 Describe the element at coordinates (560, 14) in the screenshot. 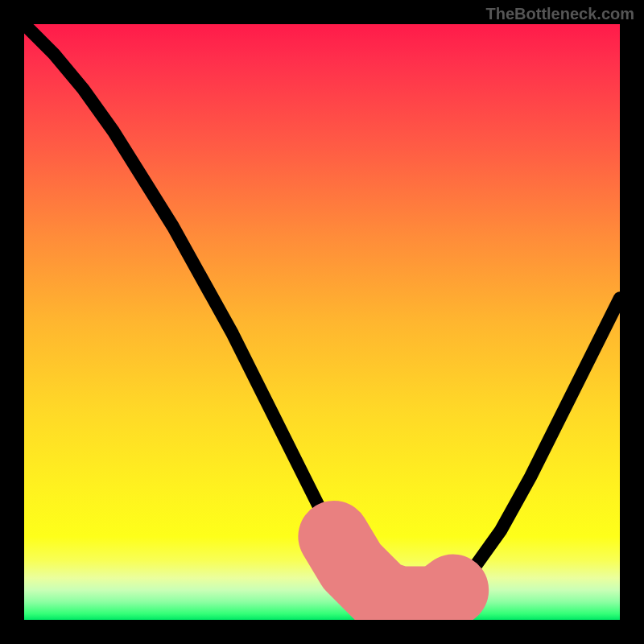

I see `watermark-text: TheBottleneck.com` at that location.